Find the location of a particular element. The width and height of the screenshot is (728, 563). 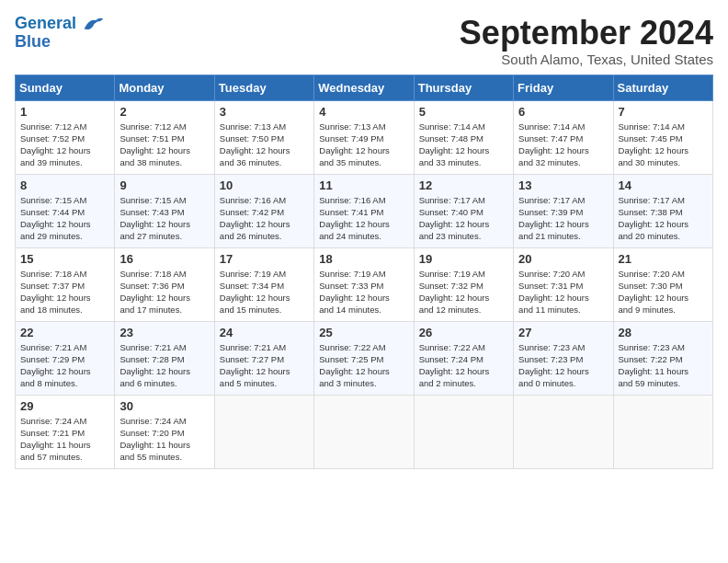

day-number: 8 is located at coordinates (64, 186).